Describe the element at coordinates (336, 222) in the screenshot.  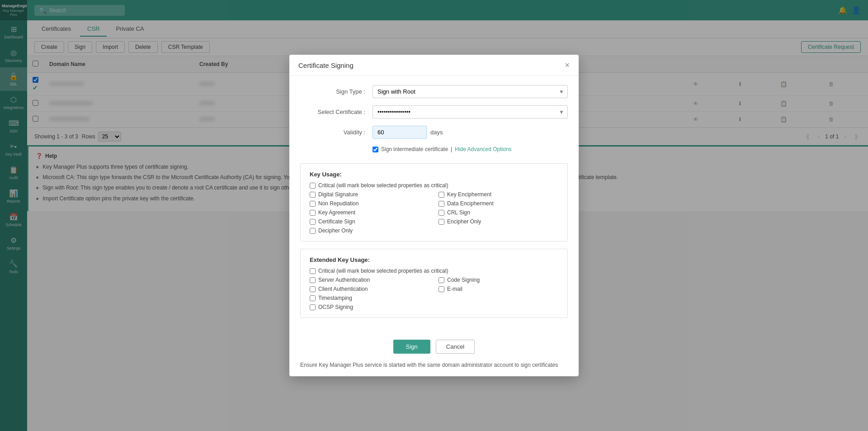
I see `key-usage-cert-sign-label: Certificate Sign` at that location.